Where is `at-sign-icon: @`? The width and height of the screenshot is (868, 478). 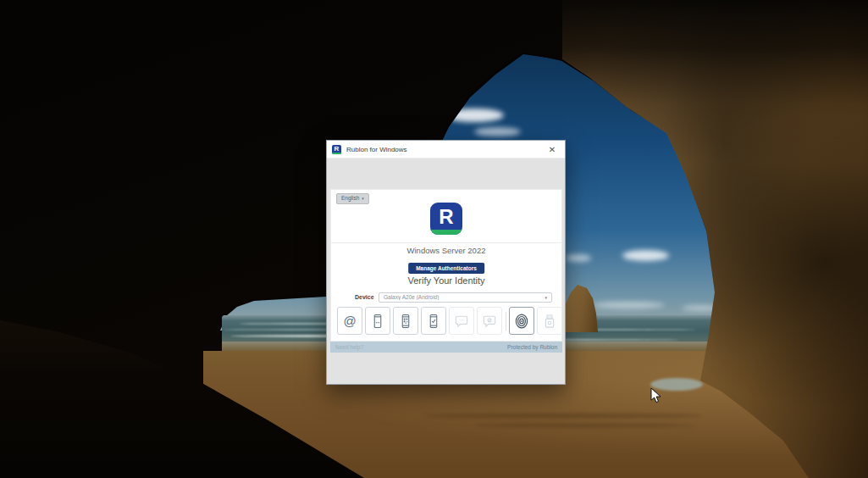 at-sign-icon: @ is located at coordinates (349, 321).